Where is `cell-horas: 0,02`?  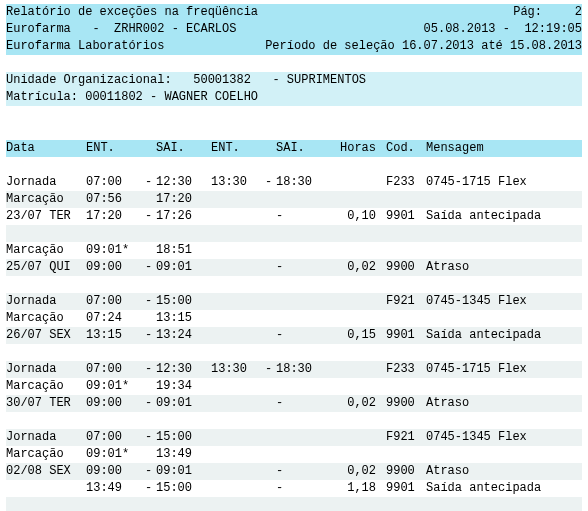 cell-horas: 0,02 is located at coordinates (356, 404).